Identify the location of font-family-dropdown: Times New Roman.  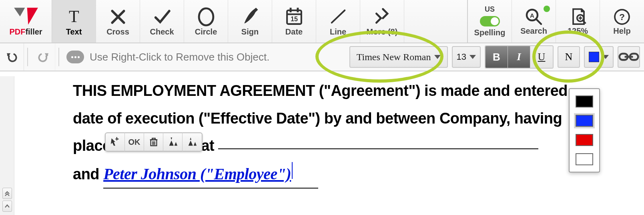
(399, 57).